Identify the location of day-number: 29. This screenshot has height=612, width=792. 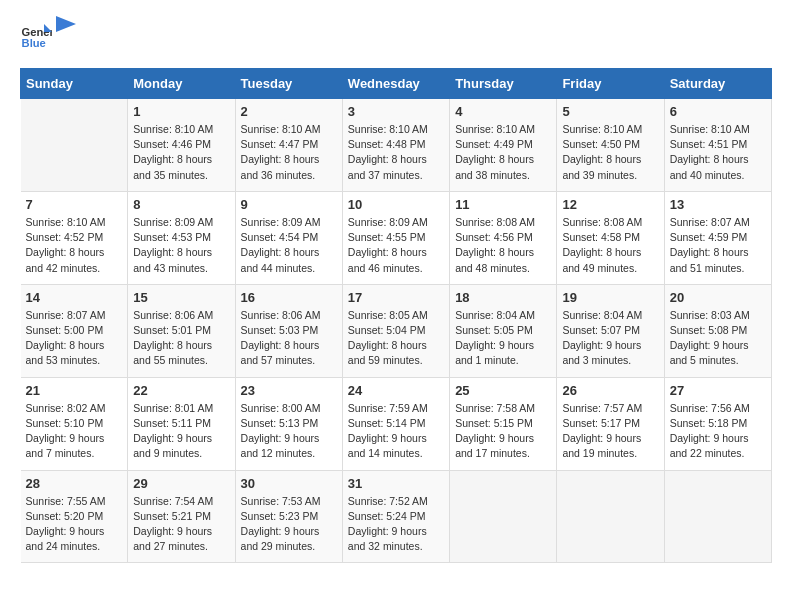
(181, 484).